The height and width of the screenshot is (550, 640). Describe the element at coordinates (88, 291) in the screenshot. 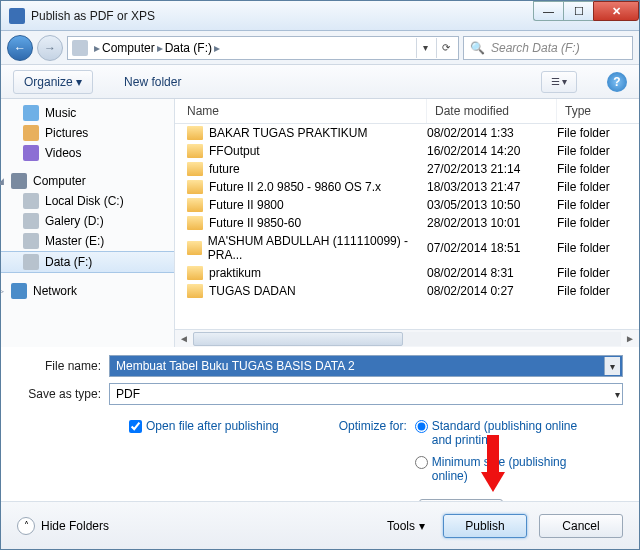

I see `tree-network: ▷Network` at that location.